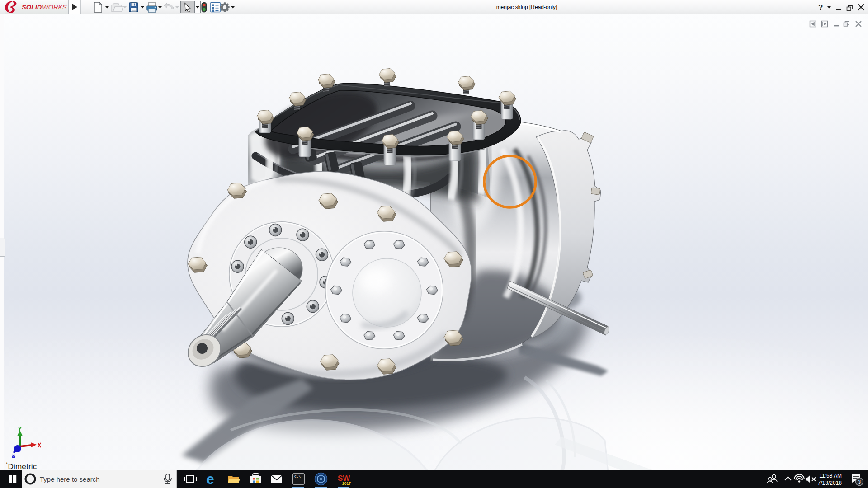 The height and width of the screenshot is (488, 868). Describe the element at coordinates (32, 7) in the screenshot. I see `svg-text: SOLID` at that location.